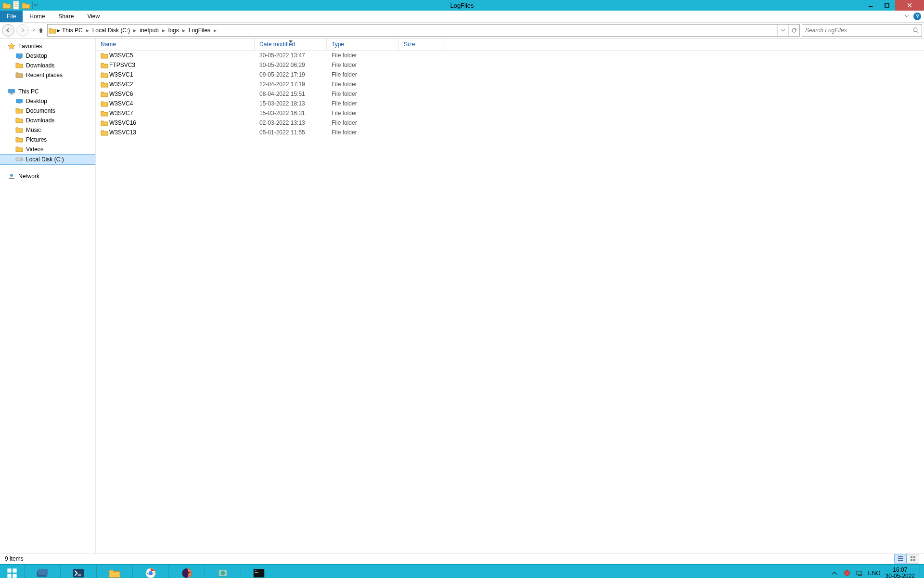 The width and height of the screenshot is (924, 578). I want to click on column-type: Type, so click(363, 44).